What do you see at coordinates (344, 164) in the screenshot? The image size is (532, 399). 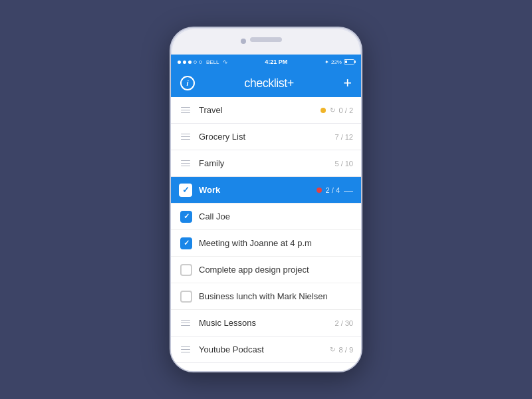 I see `count-family: 5 / 10` at bounding box center [344, 164].